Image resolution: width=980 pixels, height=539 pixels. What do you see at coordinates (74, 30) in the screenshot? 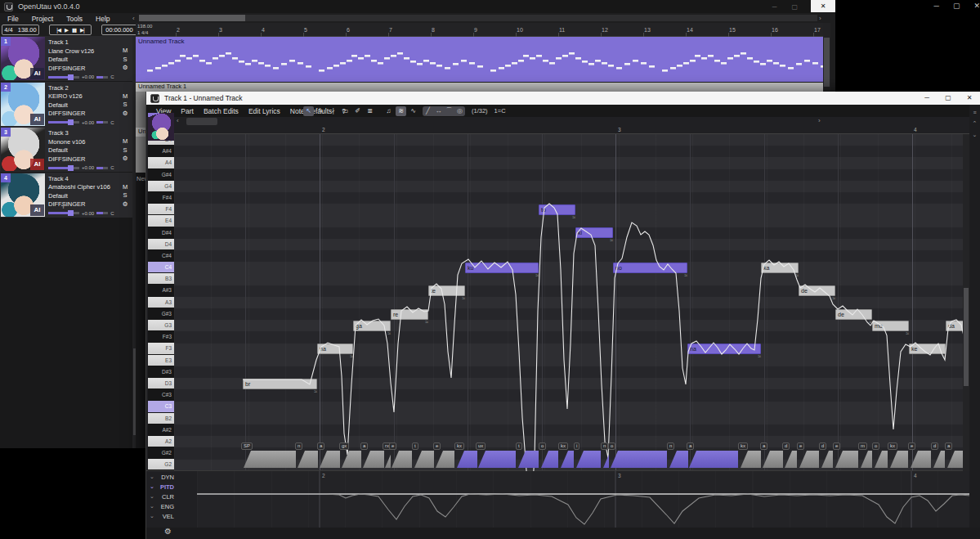
I see `pause-button: ▮▮` at bounding box center [74, 30].